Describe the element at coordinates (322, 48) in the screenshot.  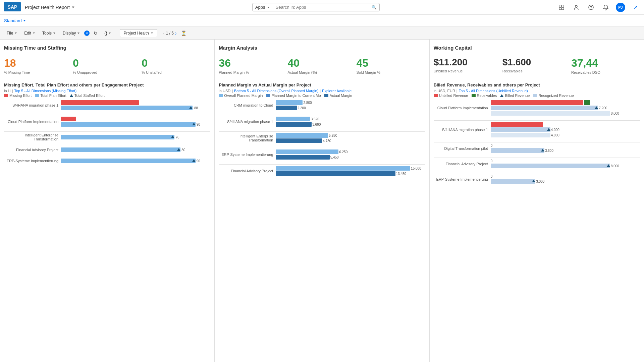
I see `section-title-margin: Margin Analysis` at that location.